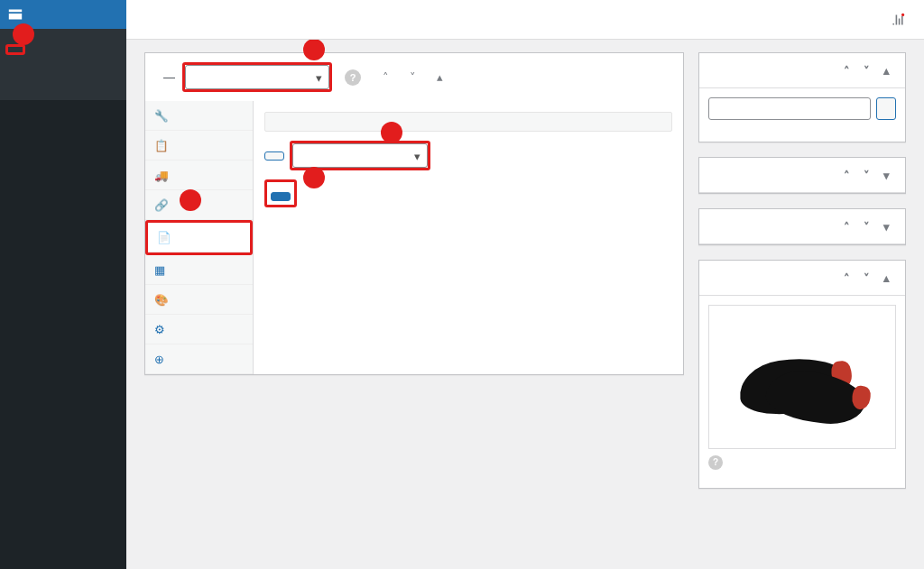 The width and height of the screenshot is (924, 569). I want to click on add-existing-select, so click(360, 155).